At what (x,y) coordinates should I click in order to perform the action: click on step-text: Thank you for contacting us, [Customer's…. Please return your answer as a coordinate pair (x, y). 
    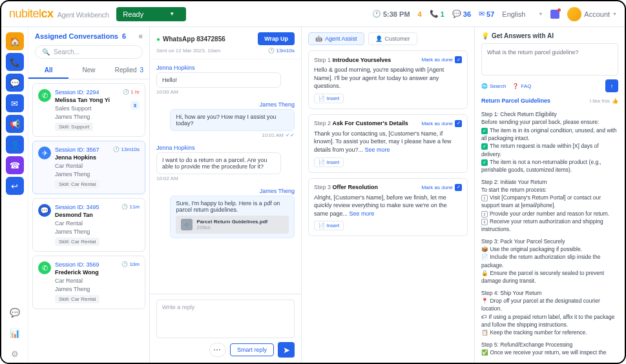
    Looking at the image, I should click on (388, 142).